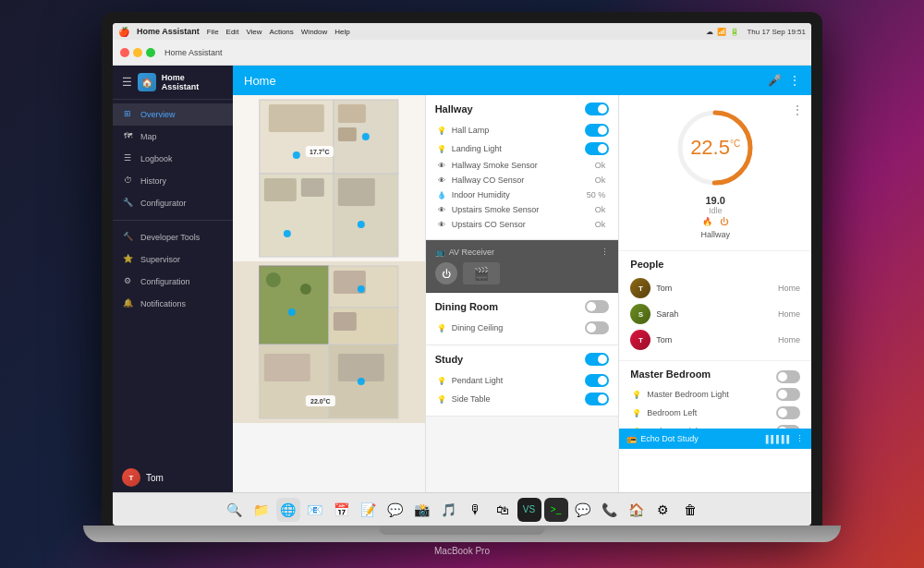  Describe the element at coordinates (173, 137) in the screenshot. I see `sidebar-item-map: 🗺 Map` at that location.